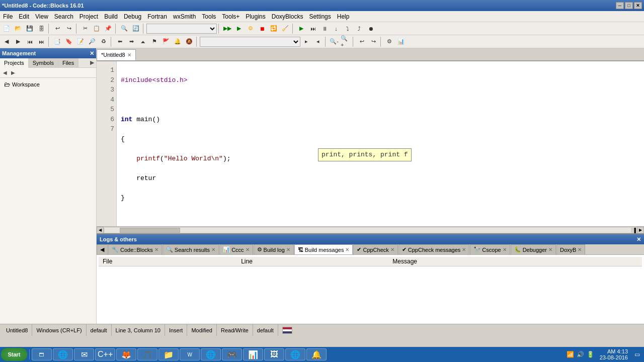  What do you see at coordinates (124, 29) in the screenshot?
I see `find-button: 🔍` at bounding box center [124, 29].